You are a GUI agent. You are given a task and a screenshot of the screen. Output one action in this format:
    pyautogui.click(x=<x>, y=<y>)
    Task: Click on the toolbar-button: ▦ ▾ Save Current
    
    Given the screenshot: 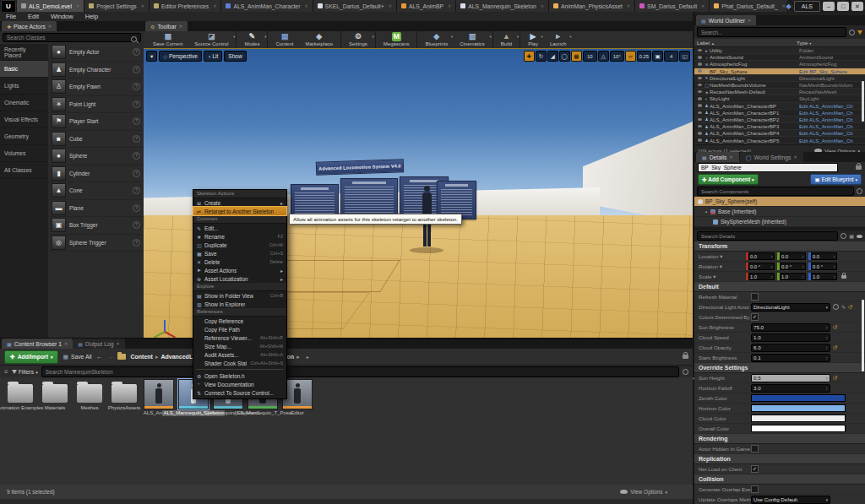 What is the action you would take?
    pyautogui.click(x=167, y=40)
    